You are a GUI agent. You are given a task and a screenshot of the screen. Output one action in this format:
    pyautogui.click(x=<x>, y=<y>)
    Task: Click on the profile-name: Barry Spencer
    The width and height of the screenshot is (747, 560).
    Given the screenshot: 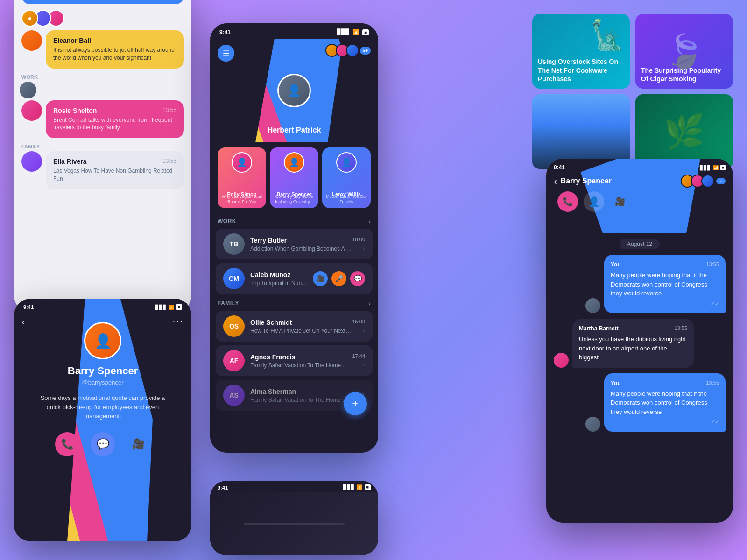 What is the action you would take?
    pyautogui.click(x=103, y=371)
    